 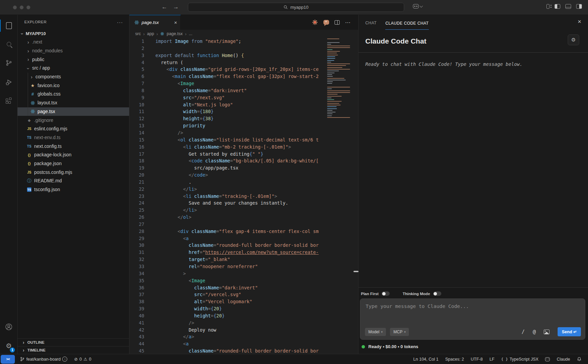 I want to click on code-line: 22 </li>, so click(x=244, y=189).